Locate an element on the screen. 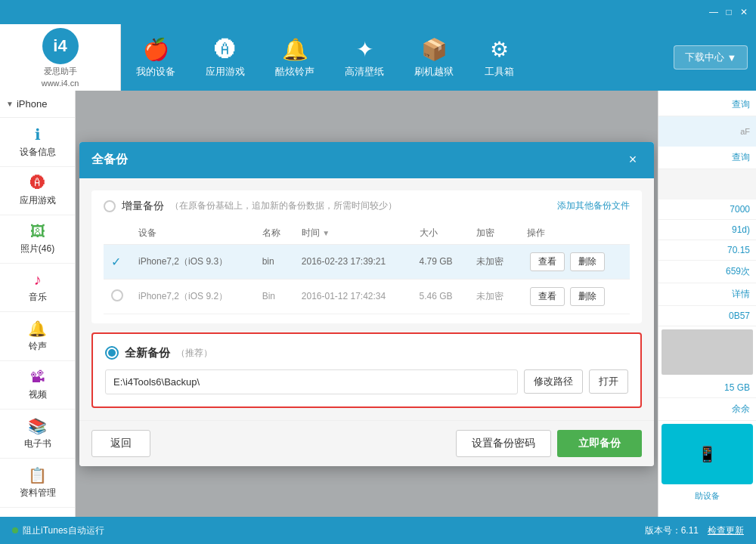 The width and height of the screenshot is (756, 544). jailbreak-icon: 📦 is located at coordinates (434, 50).